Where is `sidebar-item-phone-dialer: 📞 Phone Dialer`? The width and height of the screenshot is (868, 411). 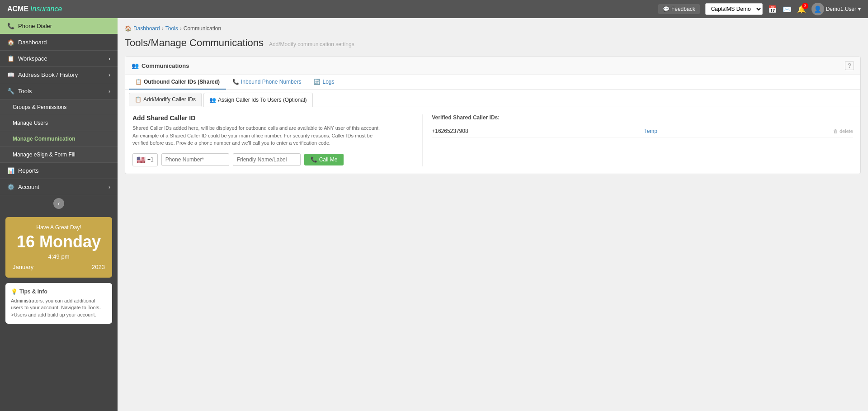
sidebar-item-phone-dialer: 📞 Phone Dialer is located at coordinates (59, 26).